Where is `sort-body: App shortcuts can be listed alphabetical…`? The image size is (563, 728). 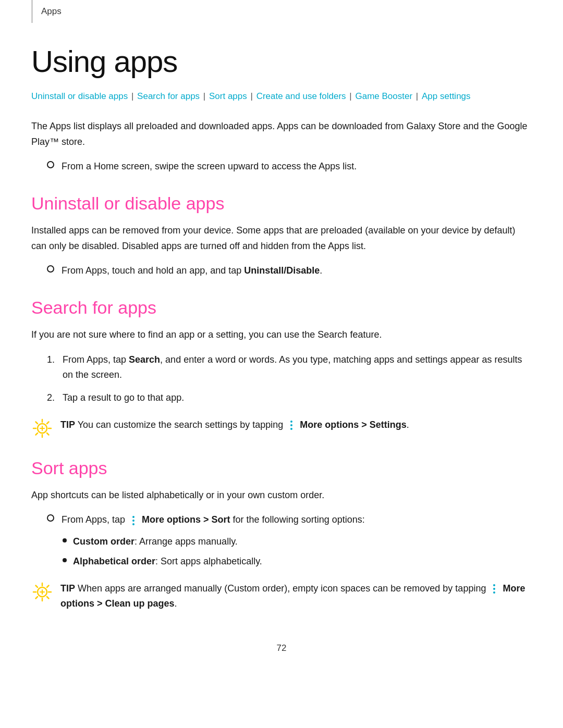 sort-body: App shortcuts can be listed alphabetical… is located at coordinates (282, 496).